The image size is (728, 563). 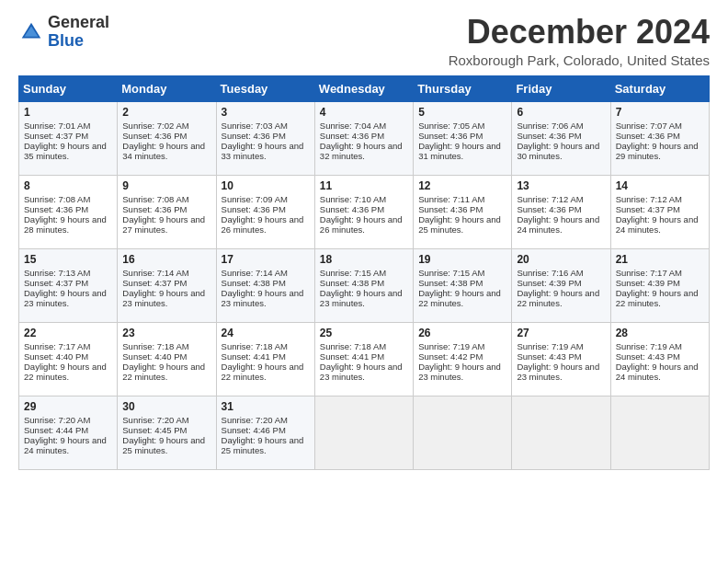 I want to click on day-number: 12, so click(x=462, y=186).